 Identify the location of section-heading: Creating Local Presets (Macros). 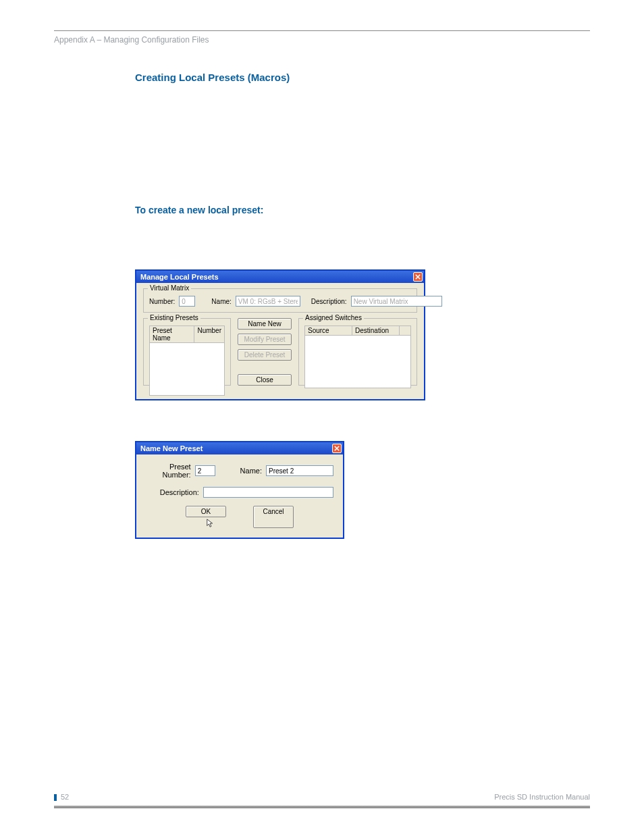
(363, 77).